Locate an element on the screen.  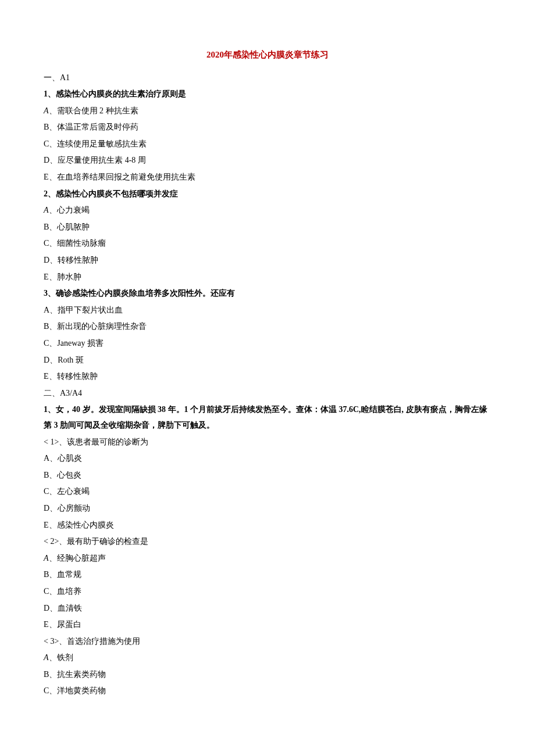
q1-option-c: C、连续使用足量敏感抗生素 is located at coordinates (268, 144).